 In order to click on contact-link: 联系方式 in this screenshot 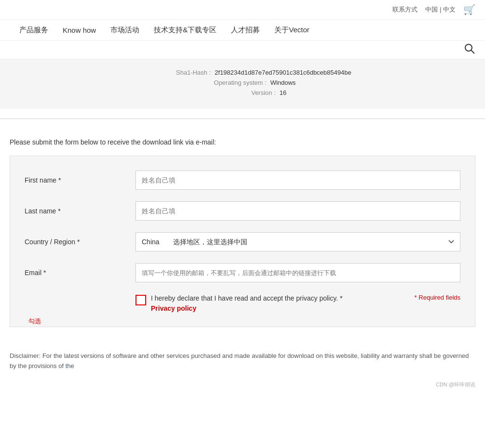, I will do `click(405, 10)`.